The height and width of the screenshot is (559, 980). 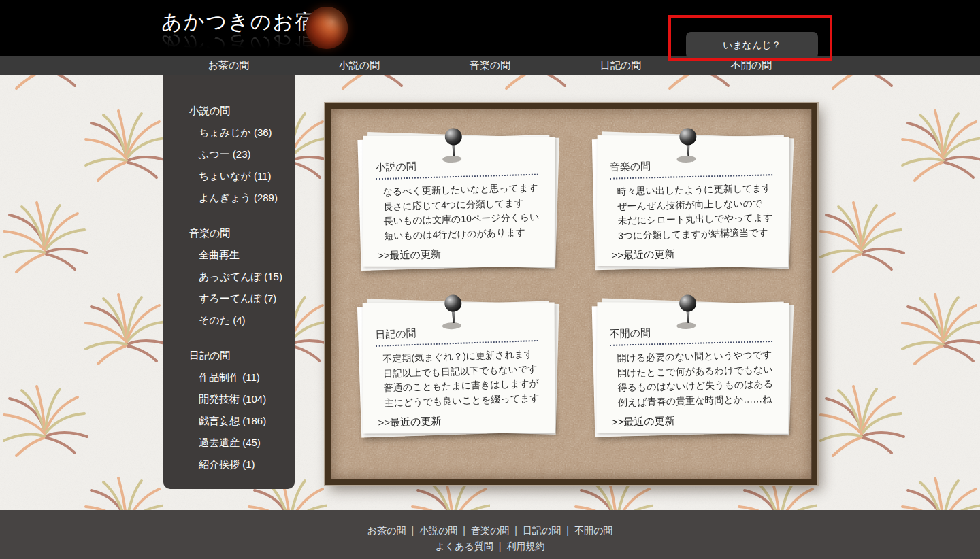 What do you see at coordinates (239, 22) in the screenshot?
I see `site-logo: あかつきのお宿 あかつきのお宿` at bounding box center [239, 22].